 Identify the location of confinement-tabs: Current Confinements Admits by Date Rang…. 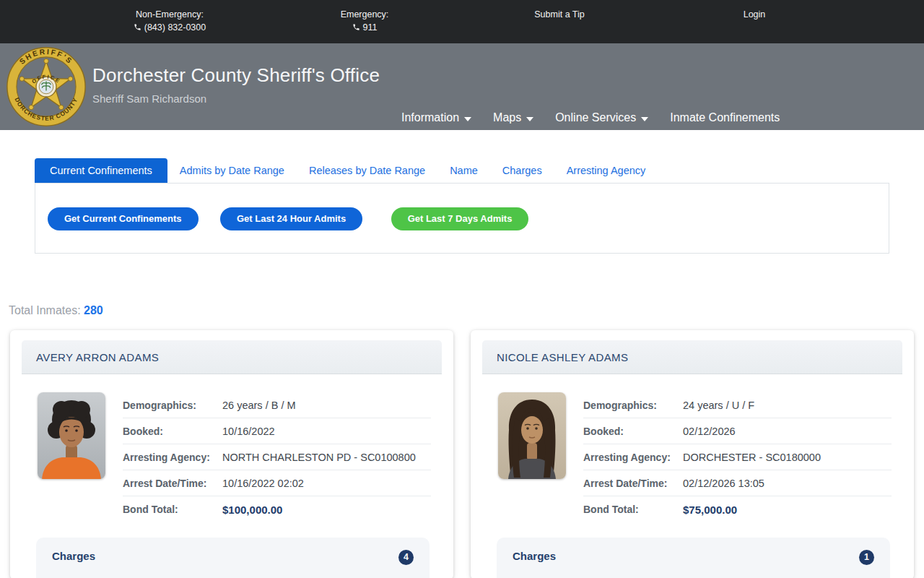
(462, 171).